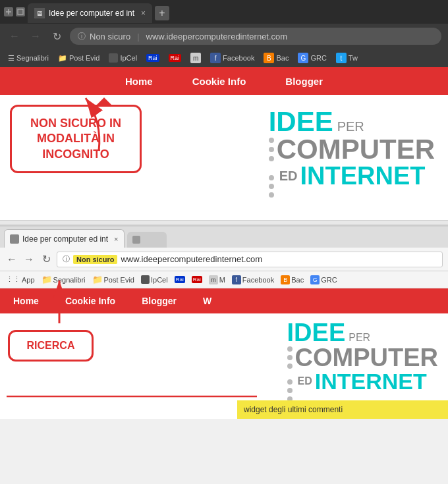 This screenshot has width=448, height=484. What do you see at coordinates (153, 58) in the screenshot?
I see `bookmark-rai1: Rai` at bounding box center [153, 58].